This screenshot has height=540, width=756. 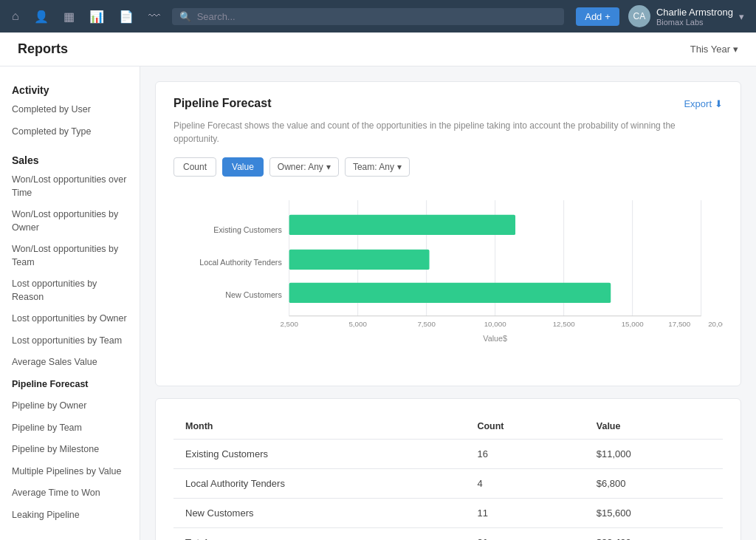 What do you see at coordinates (448, 535) in the screenshot?
I see `table-row: Total31$33,400` at bounding box center [448, 535].